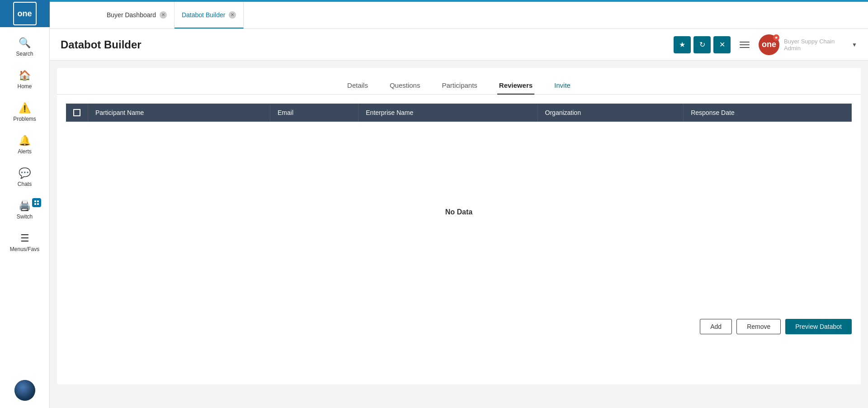 The width and height of the screenshot is (868, 408). I want to click on tab-invite: Invite, so click(562, 86).